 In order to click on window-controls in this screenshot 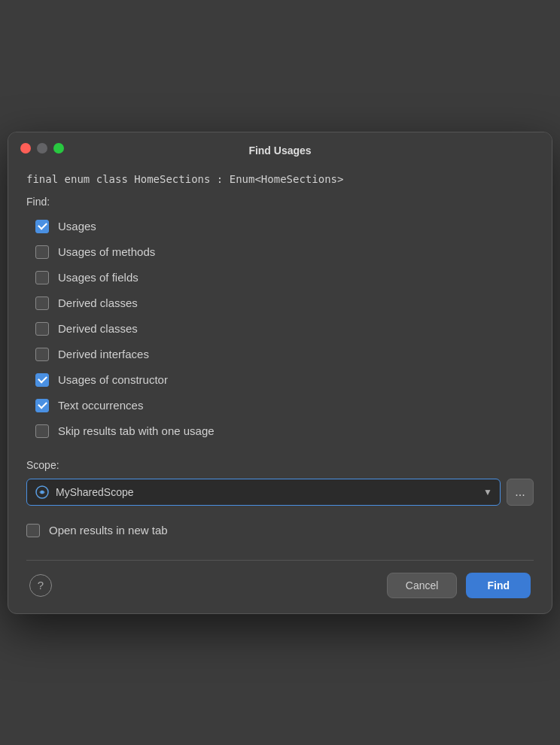, I will do `click(42, 148)`.